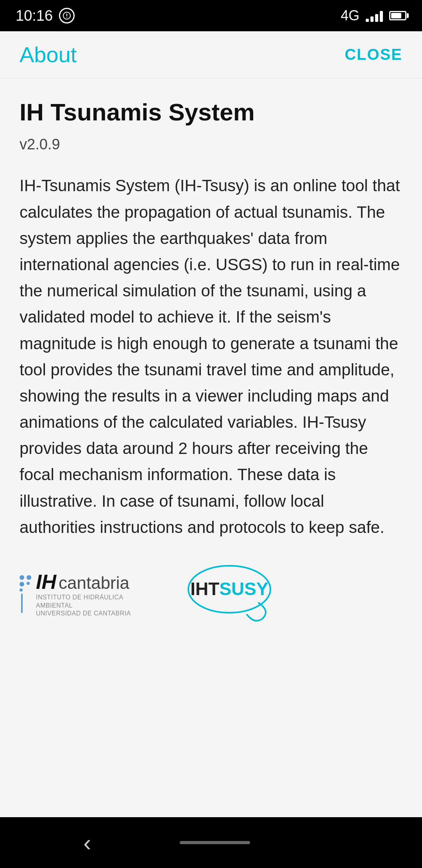  Describe the element at coordinates (215, 843) in the screenshot. I see `home-pill` at that location.